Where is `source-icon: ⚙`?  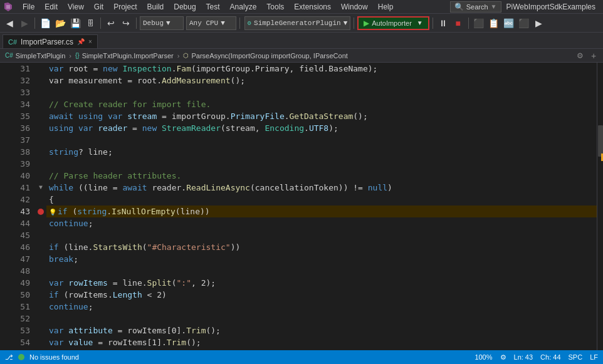 source-icon: ⚙ is located at coordinates (503, 357).